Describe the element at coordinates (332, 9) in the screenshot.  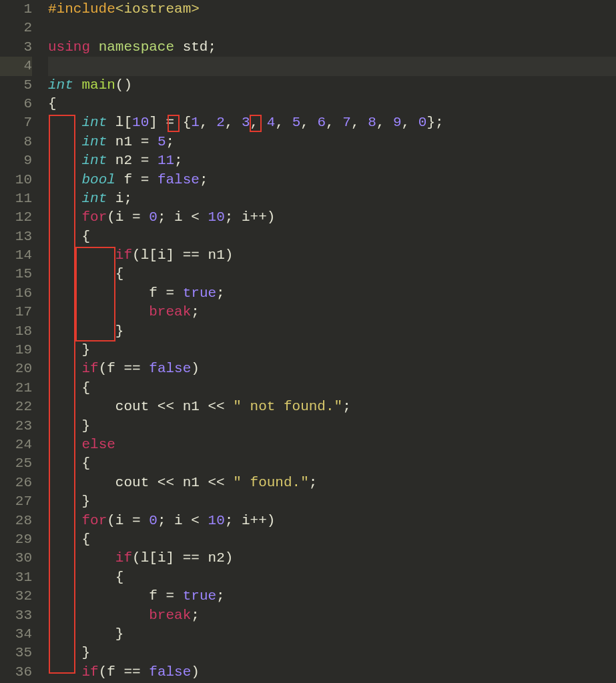
I see `code-line: #include<iostream>` at that location.